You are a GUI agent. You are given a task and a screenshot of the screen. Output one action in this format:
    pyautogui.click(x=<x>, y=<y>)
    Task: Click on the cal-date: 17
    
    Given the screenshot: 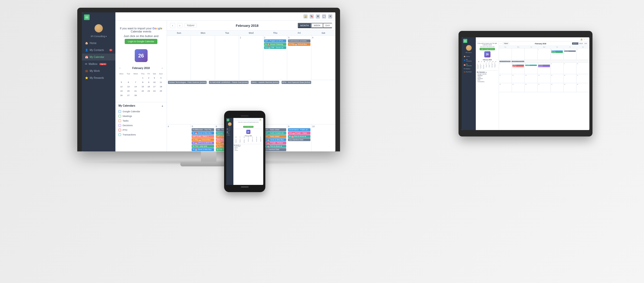 What is the action you would take?
    pyautogui.click(x=154, y=87)
    